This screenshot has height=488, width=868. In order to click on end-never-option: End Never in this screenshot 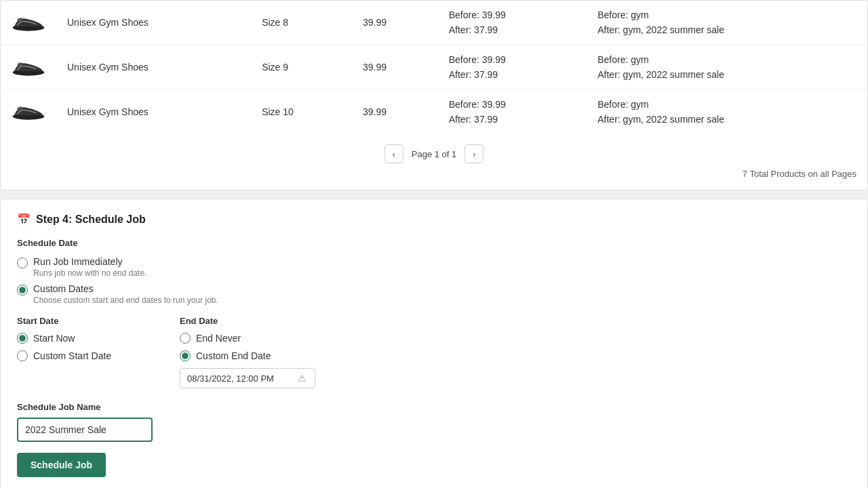, I will do `click(248, 338)`.